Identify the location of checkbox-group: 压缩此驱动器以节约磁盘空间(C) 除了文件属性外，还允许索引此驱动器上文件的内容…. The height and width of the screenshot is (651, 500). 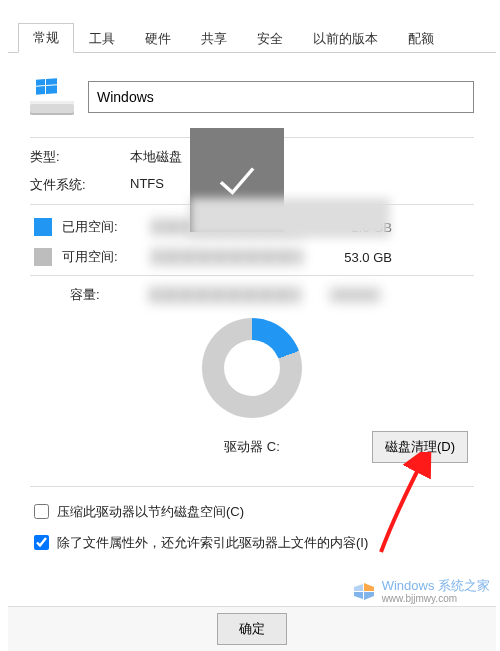
(252, 527).